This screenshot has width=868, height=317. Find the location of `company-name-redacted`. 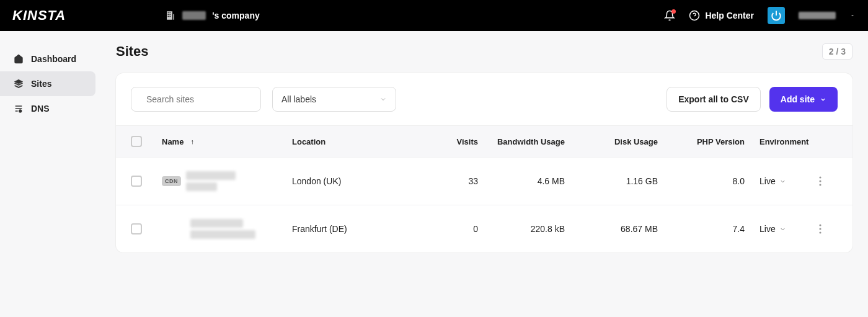

company-name-redacted is located at coordinates (194, 16).